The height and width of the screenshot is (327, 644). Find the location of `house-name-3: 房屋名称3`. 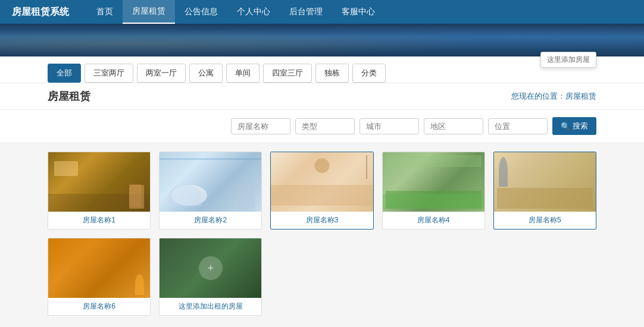

house-name-3: 房屋名称3 is located at coordinates (321, 220).